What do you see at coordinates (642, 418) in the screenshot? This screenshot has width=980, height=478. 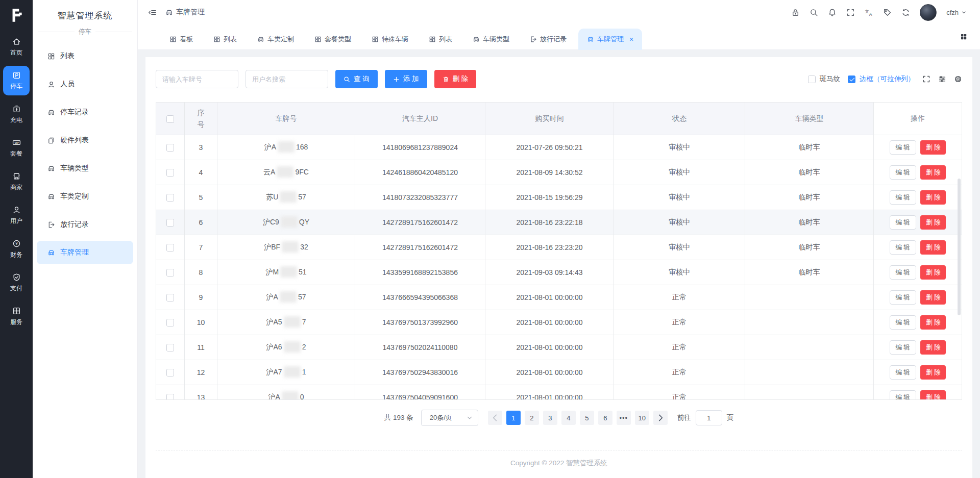 I see `page-button-10: 10` at bounding box center [642, 418].